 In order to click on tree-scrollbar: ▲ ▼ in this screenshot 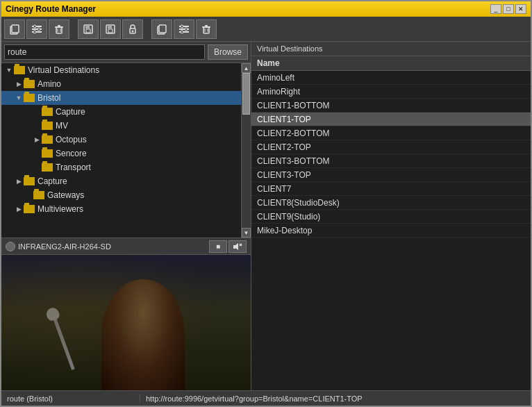, I will do `click(246, 150)`.